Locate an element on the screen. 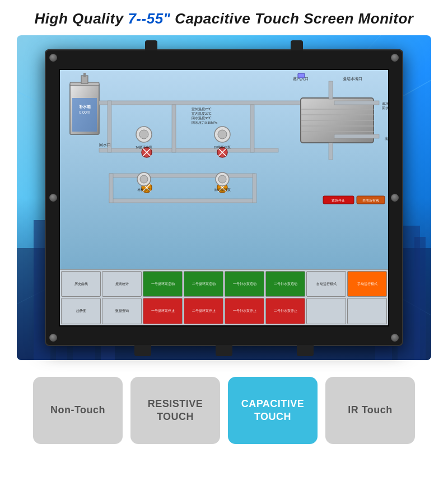  touch-card-resistive: RESISTIVE TOUCH is located at coordinates (175, 410).